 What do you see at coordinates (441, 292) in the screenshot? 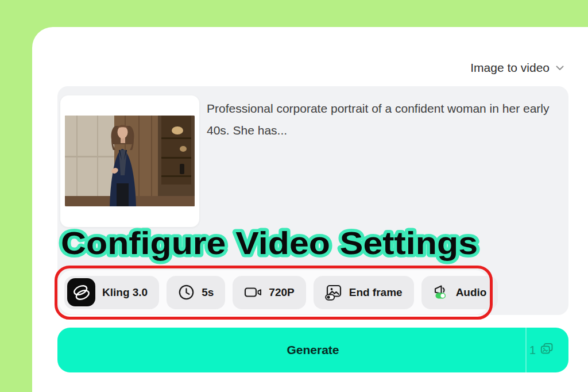
I see `audio-megaphone-toggle-icon` at bounding box center [441, 292].